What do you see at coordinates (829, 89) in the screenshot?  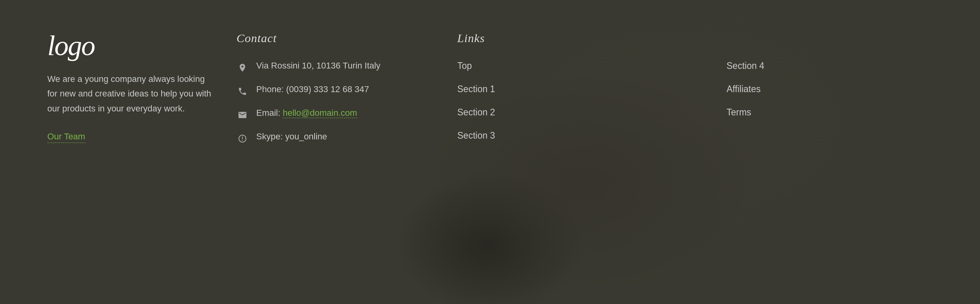 I see `link-affiliates: Affiliates` at bounding box center [829, 89].